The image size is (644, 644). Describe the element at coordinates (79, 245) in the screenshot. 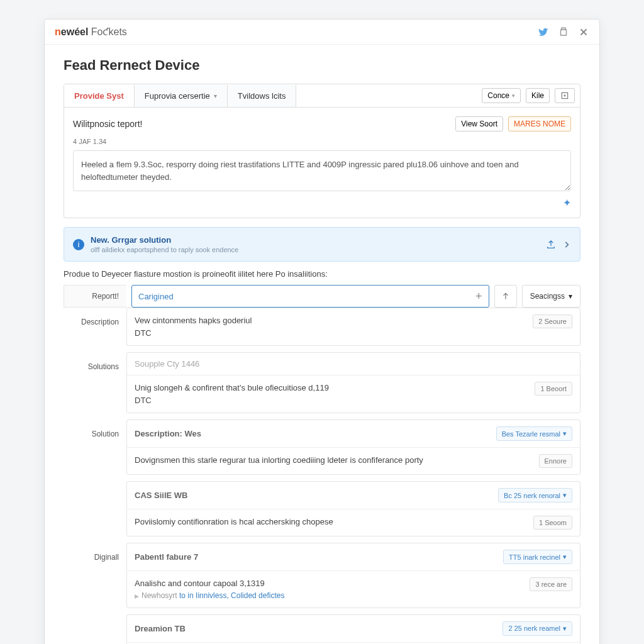

I see `info-icon: i` at that location.